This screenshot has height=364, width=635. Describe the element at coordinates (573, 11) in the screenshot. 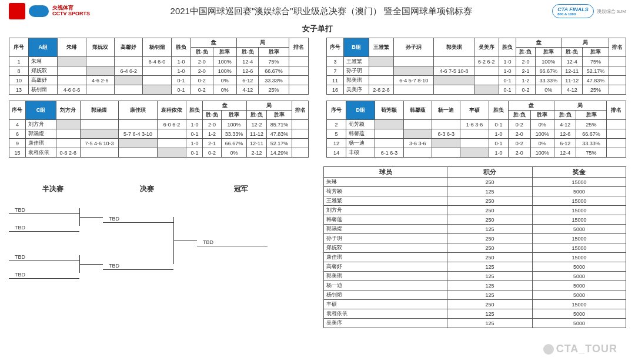

I see `finals-logo: CTA FINALS 800 & 1000` at that location.